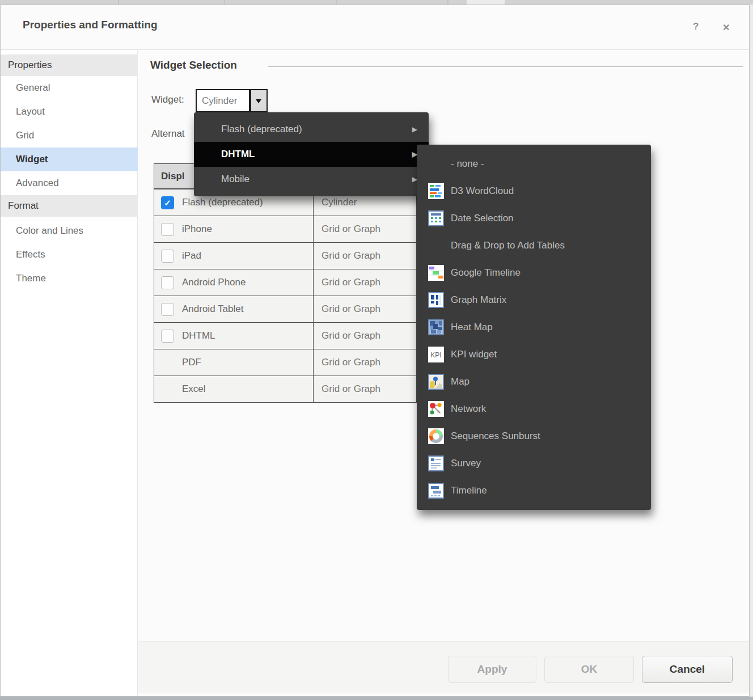 The width and height of the screenshot is (753, 700). Describe the element at coordinates (508, 246) in the screenshot. I see `submenu-item-label: Drag & Drop to Add Tables` at that location.